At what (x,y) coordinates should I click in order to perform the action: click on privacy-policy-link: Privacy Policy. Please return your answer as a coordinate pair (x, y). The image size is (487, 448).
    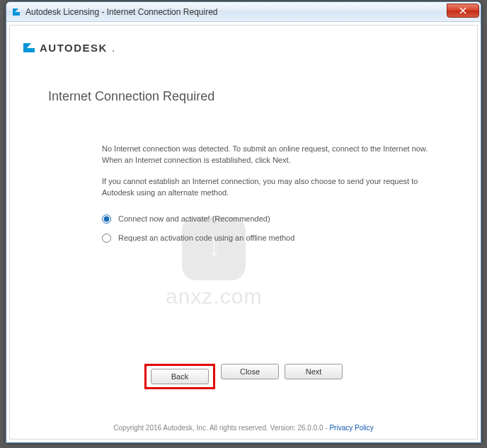
    Looking at the image, I should click on (351, 427).